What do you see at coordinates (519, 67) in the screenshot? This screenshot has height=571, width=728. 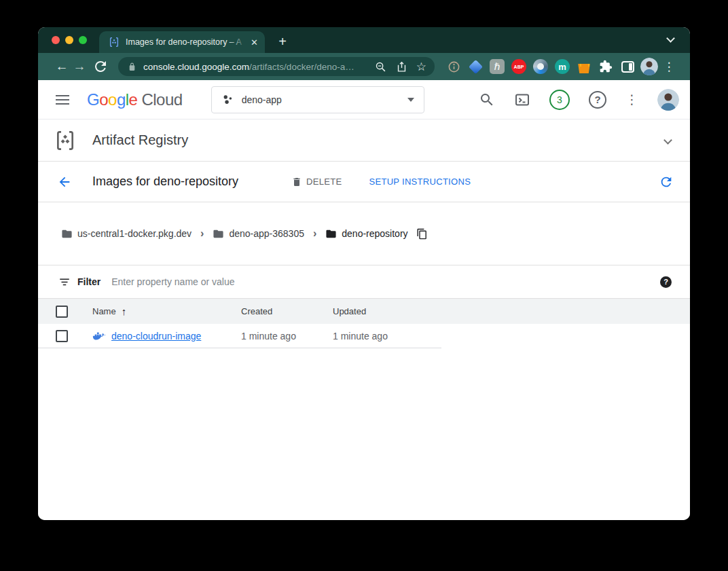 I see `extension-adblock-icon: ABP` at bounding box center [519, 67].